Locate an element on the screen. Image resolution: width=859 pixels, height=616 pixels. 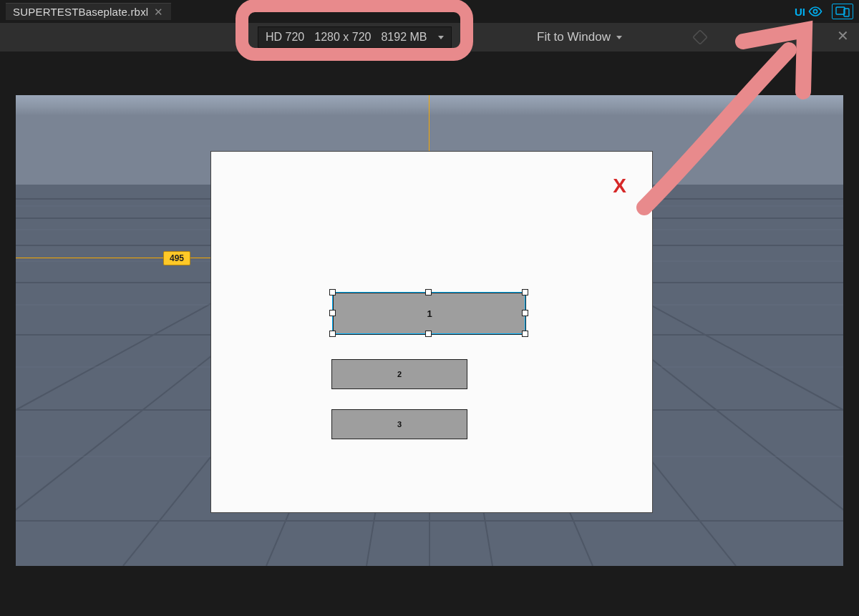
resolution-dimensions: 1280 x 720 is located at coordinates (342, 37).